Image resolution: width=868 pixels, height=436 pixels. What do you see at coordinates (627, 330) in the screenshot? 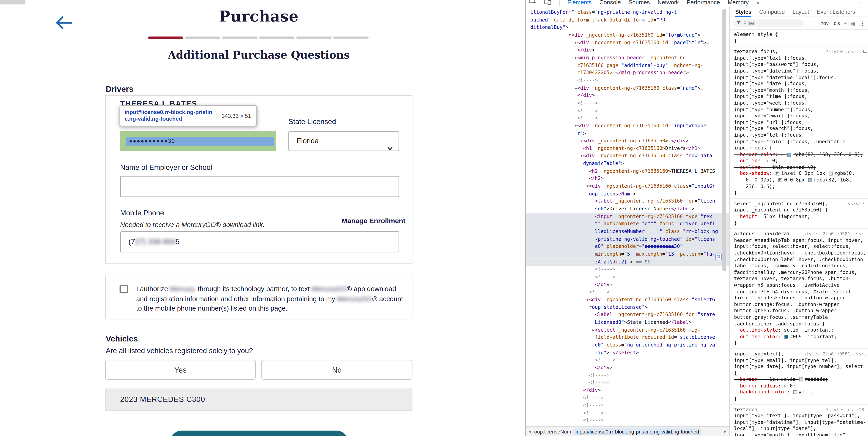
I see `elements-code-line: ▸<select _ngcontent-ng-c71635160 mig-` at bounding box center [627, 330].